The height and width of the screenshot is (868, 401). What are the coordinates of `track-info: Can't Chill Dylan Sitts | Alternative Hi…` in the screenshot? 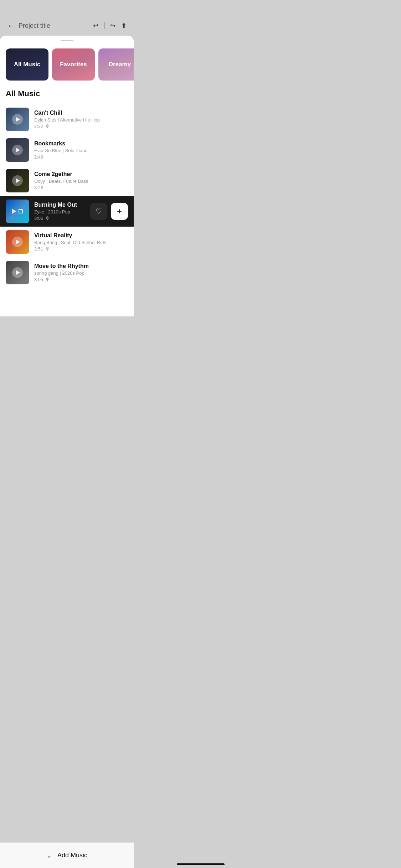 It's located at (81, 119).